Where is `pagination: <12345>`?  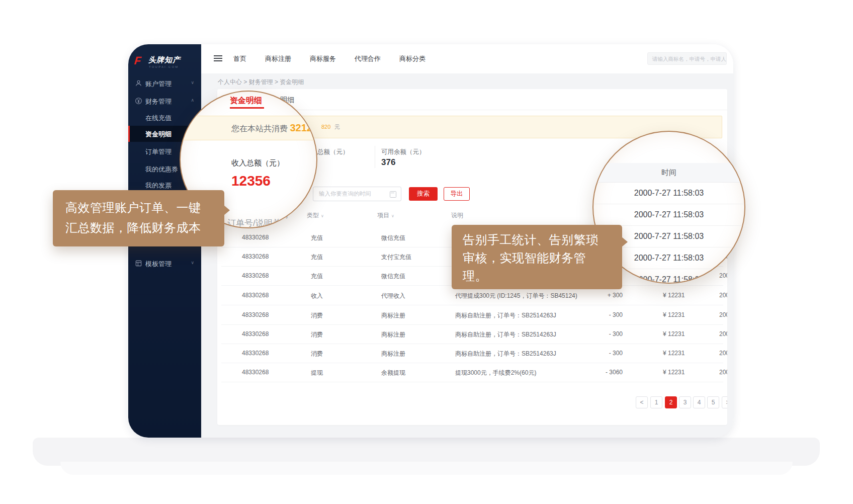 pagination: <12345> is located at coordinates (472, 402).